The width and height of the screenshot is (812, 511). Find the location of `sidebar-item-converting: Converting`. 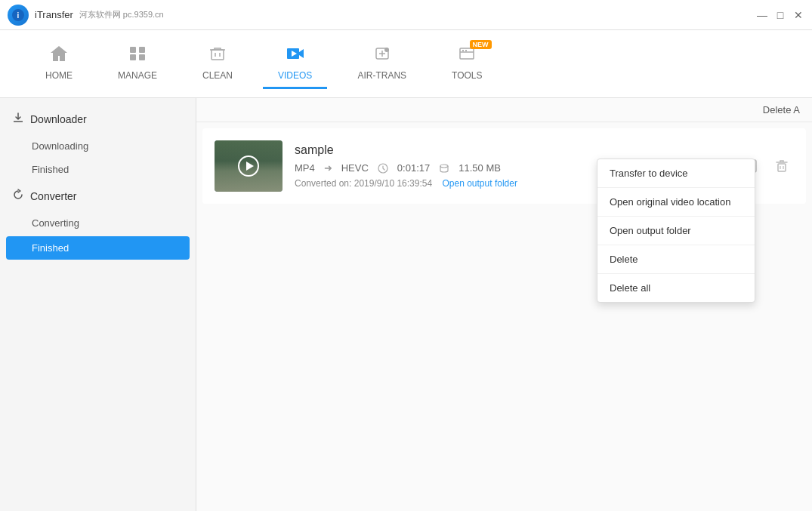

sidebar-item-converting: Converting is located at coordinates (98, 223).